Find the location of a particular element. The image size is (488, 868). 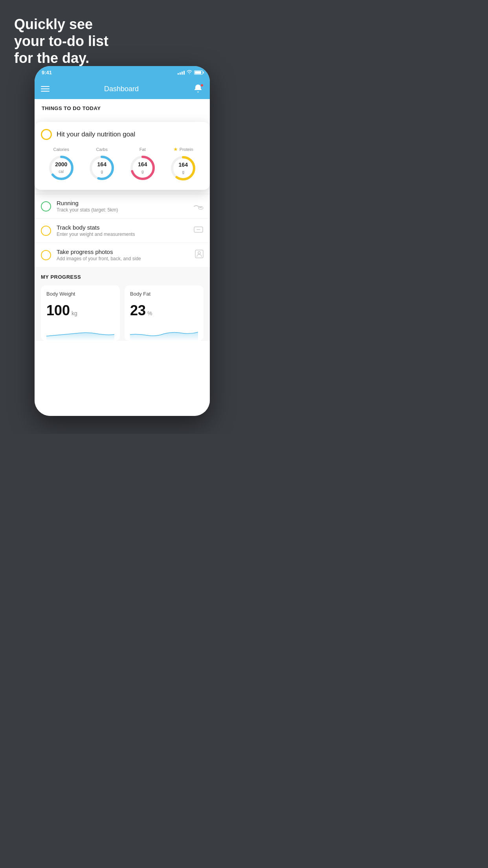

status-time: 9:41 is located at coordinates (47, 72).